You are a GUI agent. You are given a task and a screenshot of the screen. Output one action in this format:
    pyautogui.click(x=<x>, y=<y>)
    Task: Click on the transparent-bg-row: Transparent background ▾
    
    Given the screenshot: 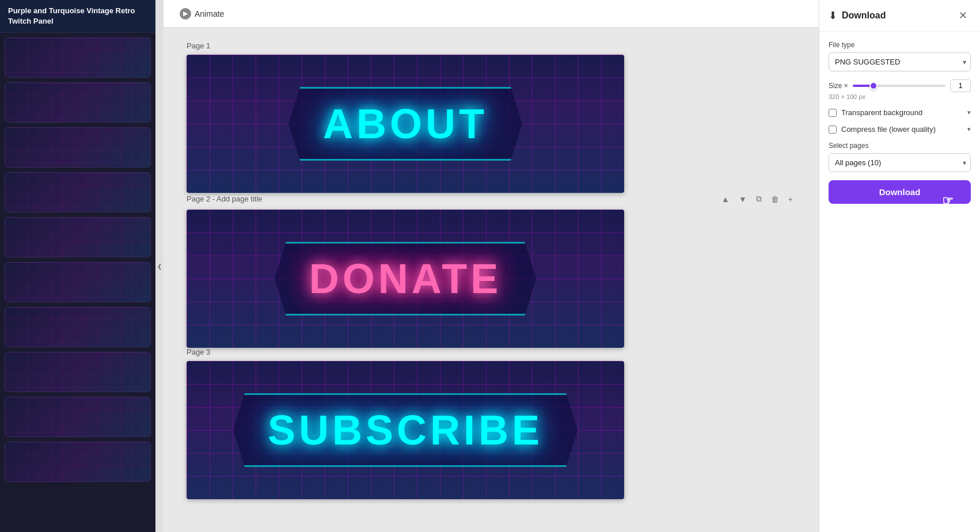 What is the action you would take?
    pyautogui.click(x=899, y=113)
    